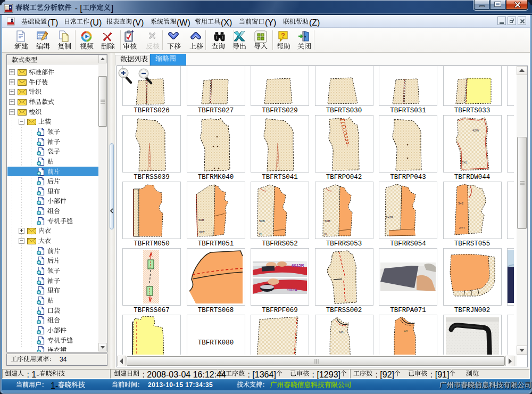 This screenshot has height=394, width=532. What do you see at coordinates (293, 290) in the screenshot?
I see `svg-text: 902A` at bounding box center [293, 290].